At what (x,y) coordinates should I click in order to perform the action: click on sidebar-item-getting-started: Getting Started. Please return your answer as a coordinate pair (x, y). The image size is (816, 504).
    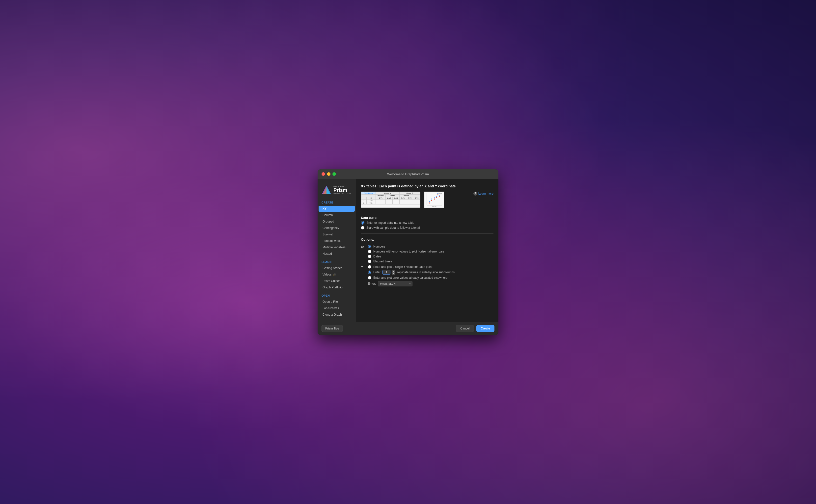
    Looking at the image, I should click on (337, 268).